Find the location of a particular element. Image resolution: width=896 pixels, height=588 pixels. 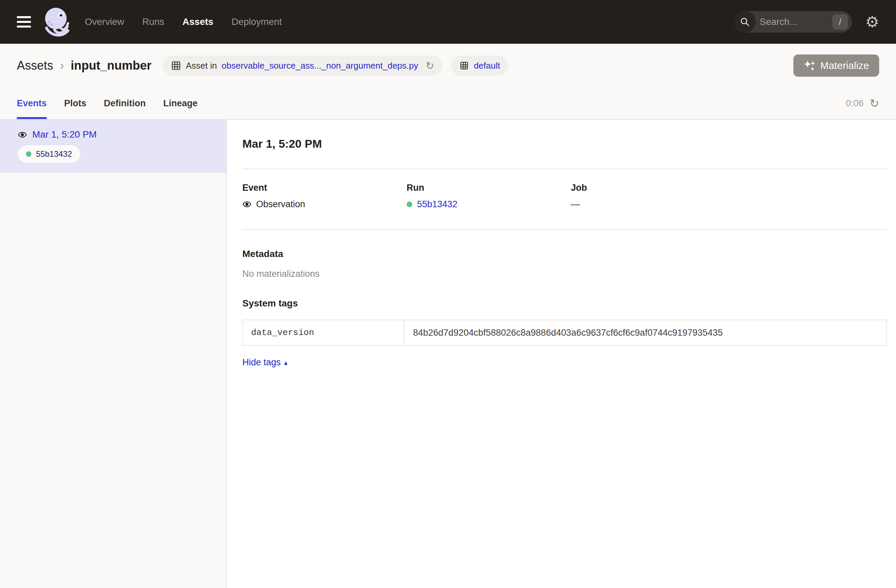

gear-icon: ⚙ is located at coordinates (872, 22).